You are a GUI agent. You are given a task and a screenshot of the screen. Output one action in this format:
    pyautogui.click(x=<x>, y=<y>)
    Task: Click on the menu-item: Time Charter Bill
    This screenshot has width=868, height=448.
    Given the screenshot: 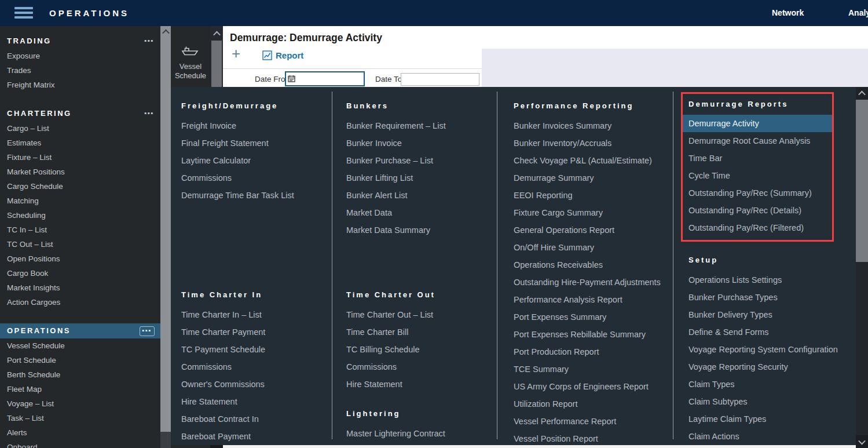 What is the action you would take?
    pyautogui.click(x=419, y=332)
    